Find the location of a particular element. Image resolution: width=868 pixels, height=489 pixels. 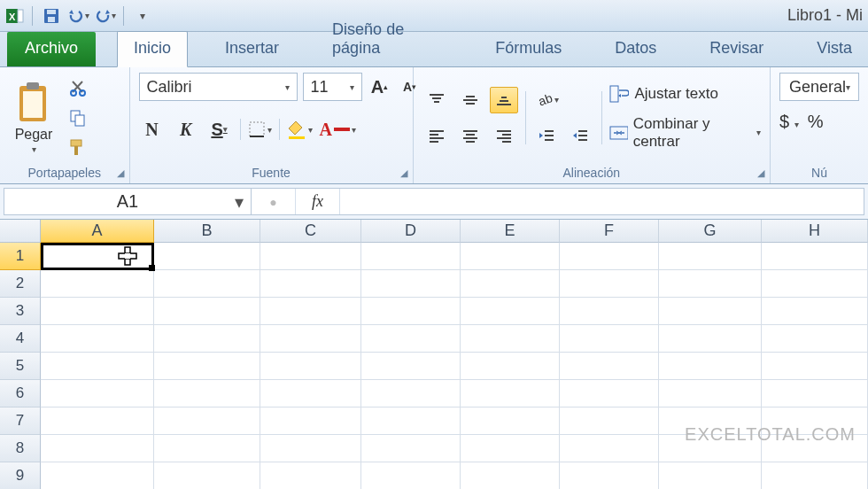

increase-indent-button is located at coordinates (580, 136).